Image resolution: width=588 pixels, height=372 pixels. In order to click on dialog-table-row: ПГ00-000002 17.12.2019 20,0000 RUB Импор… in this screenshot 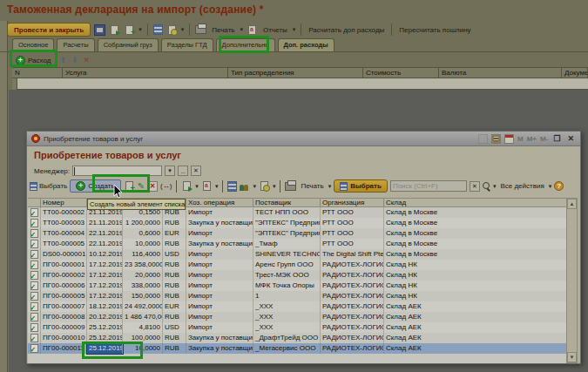, I will do `click(298, 275)`.